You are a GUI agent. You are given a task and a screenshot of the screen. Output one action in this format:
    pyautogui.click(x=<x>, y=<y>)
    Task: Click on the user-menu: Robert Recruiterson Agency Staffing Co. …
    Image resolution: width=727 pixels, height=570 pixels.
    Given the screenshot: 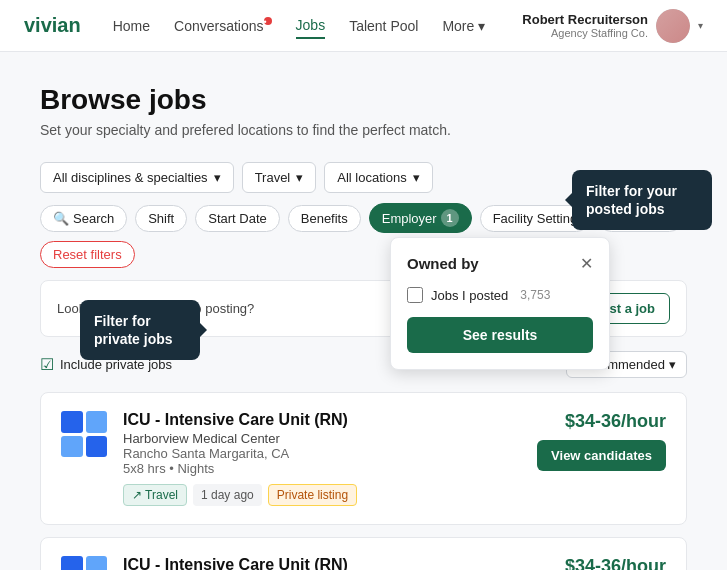 What is the action you would take?
    pyautogui.click(x=612, y=26)
    